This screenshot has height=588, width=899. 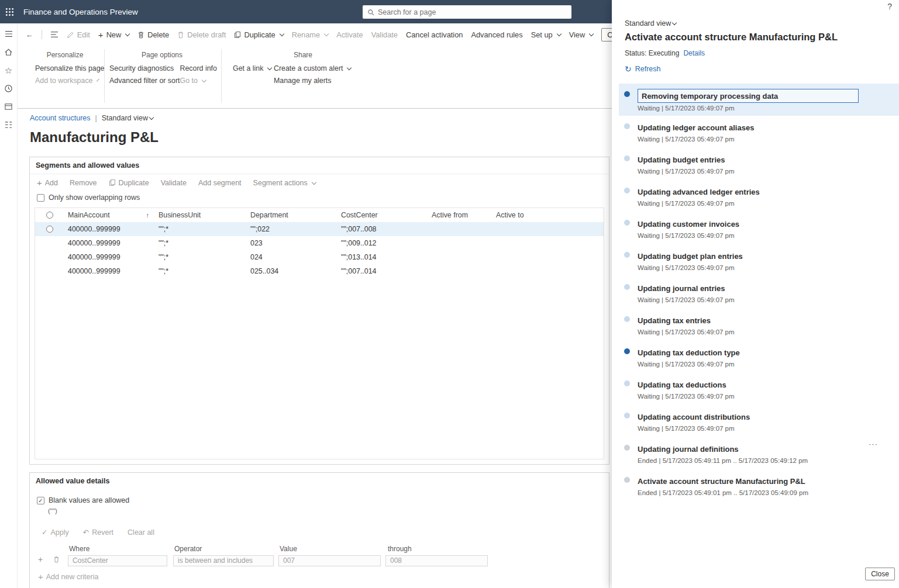 I want to click on security-diagnostics-button: Security diagnostics, so click(x=145, y=68).